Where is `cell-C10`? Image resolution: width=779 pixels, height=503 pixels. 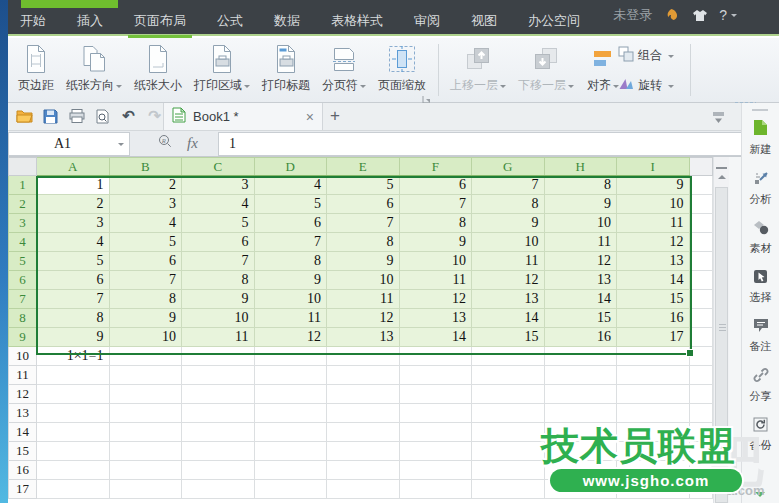 cell-C10 is located at coordinates (218, 356).